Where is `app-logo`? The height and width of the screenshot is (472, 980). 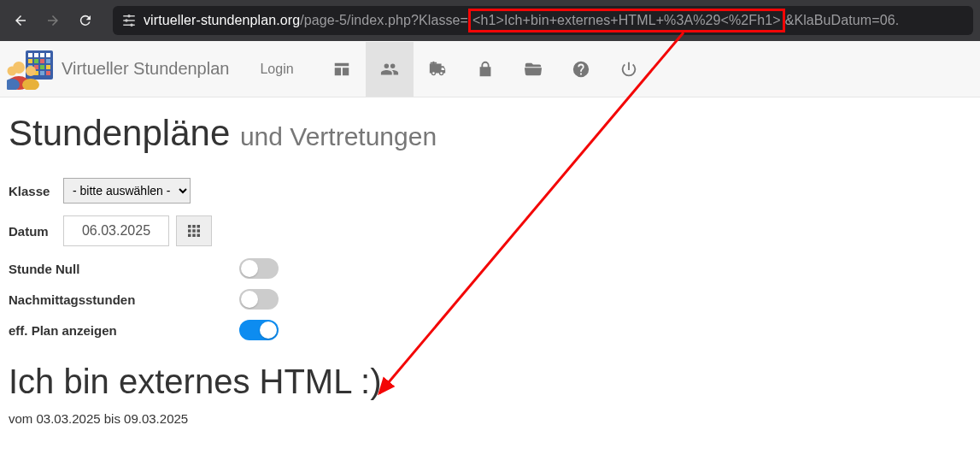 app-logo is located at coordinates (31, 69).